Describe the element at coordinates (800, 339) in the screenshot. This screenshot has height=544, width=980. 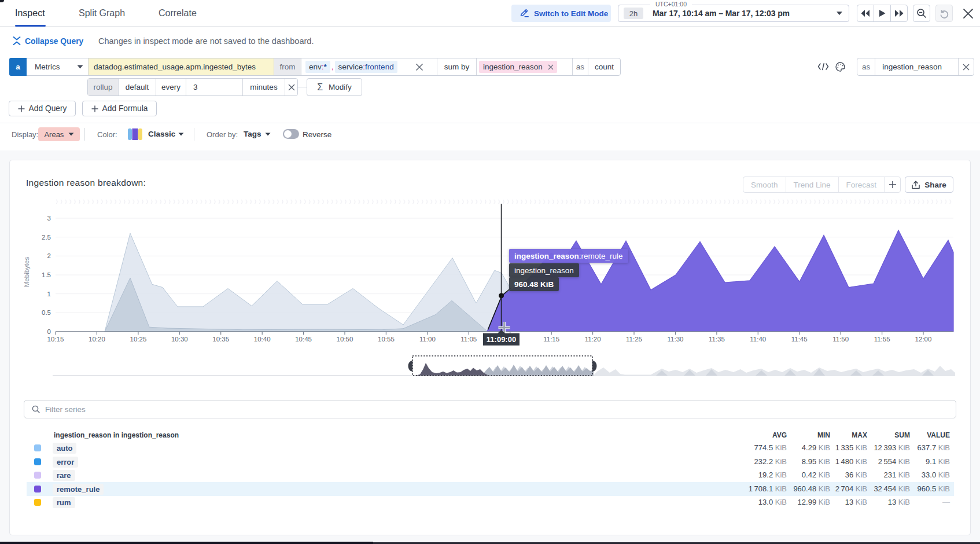
I see `svg-text: 11:45` at that location.